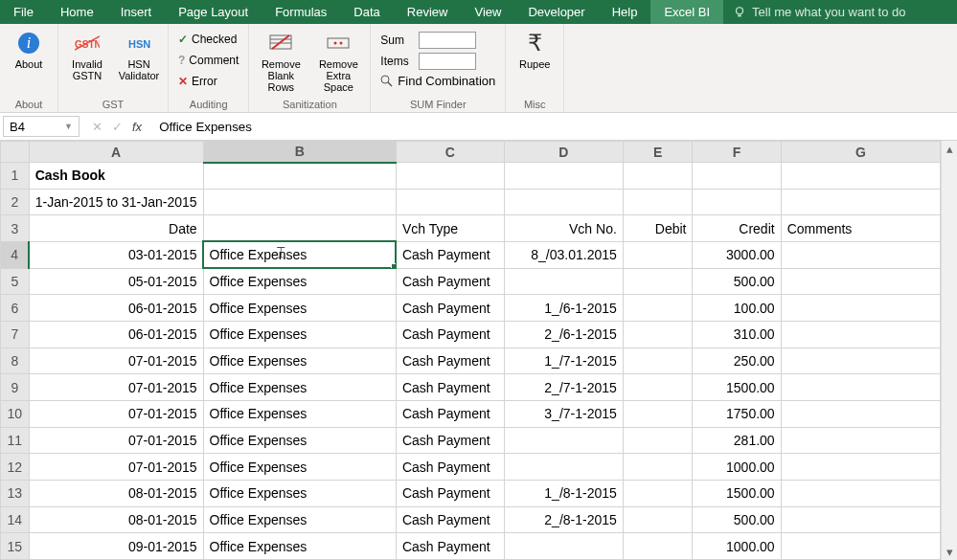 This screenshot has height=560, width=957. I want to click on tab-insert: Insert, so click(136, 11).